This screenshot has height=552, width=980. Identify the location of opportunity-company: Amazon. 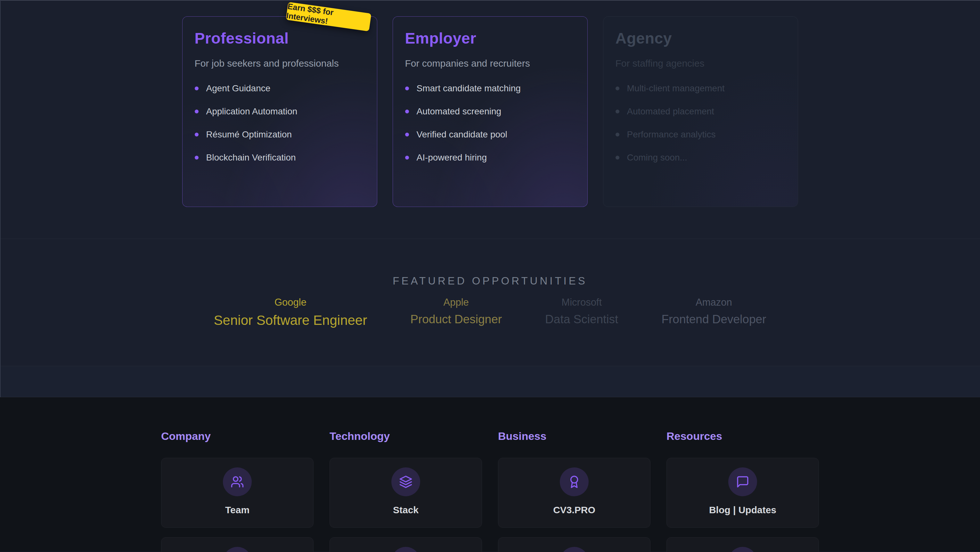
(714, 302).